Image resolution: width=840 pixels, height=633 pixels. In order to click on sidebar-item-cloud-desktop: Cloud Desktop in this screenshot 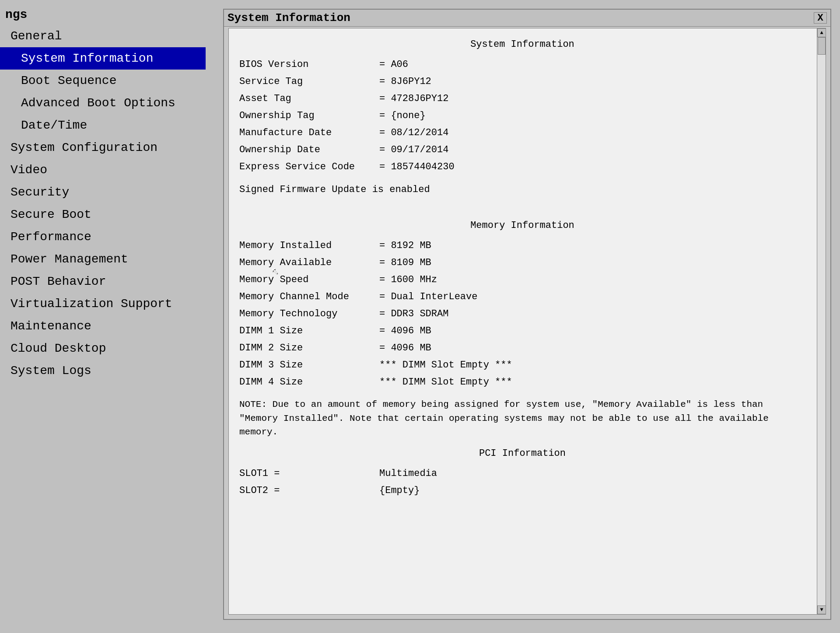, I will do `click(103, 348)`.